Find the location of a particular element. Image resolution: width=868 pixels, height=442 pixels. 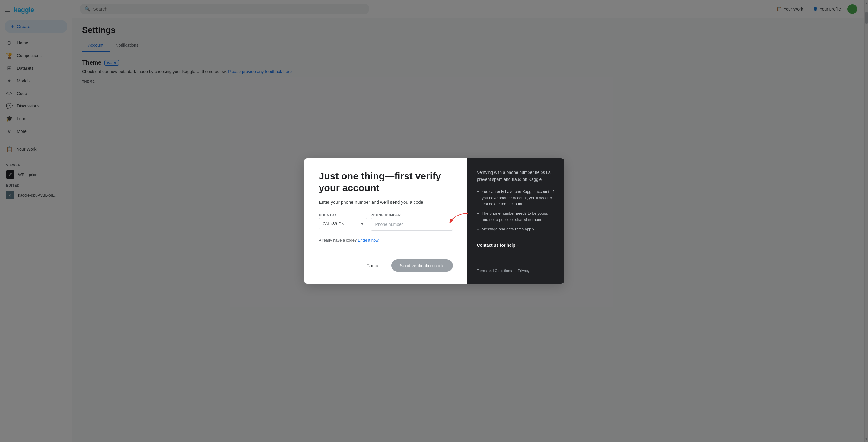

country-field: COUNTRY CN +86 CN ▾ is located at coordinates (343, 221).